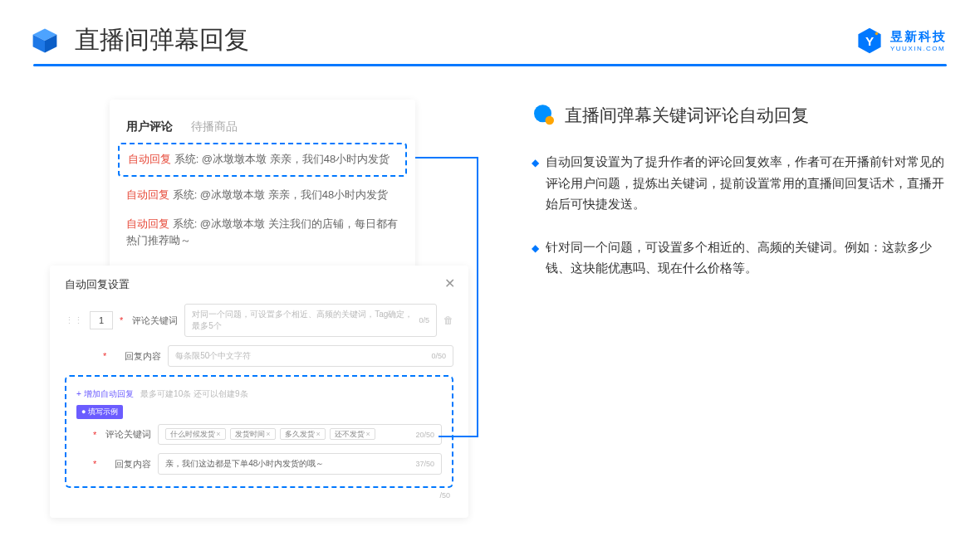 The height and width of the screenshot is (551, 980). What do you see at coordinates (259, 285) in the screenshot?
I see `settings-title: 自动回复设置` at bounding box center [259, 285].